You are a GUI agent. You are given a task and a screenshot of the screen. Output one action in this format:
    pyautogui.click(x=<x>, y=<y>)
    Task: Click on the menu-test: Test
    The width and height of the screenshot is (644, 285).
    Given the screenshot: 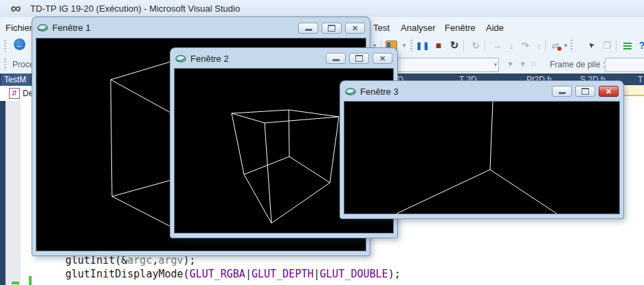 What is the action you would take?
    pyautogui.click(x=381, y=27)
    